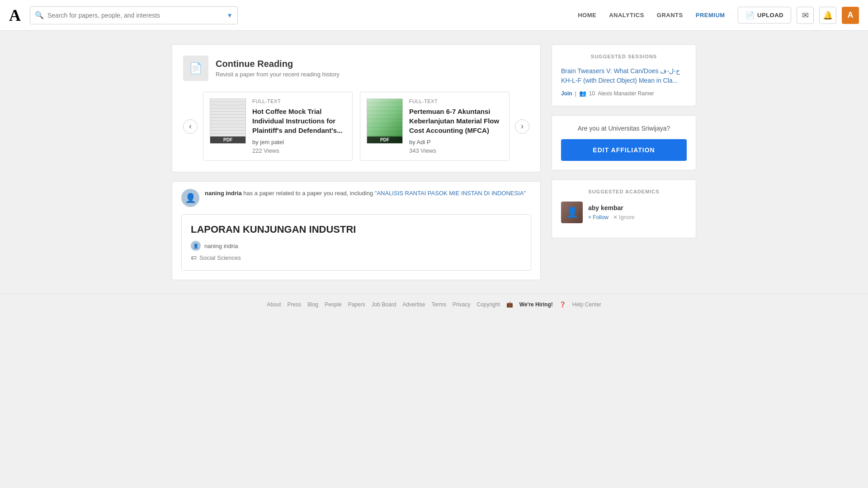 The image size is (868, 488). I want to click on navbar: A 🔍 ▼ HOME ANALYTICS GRANTS PREMIUM 📄 UP…, so click(434, 15).